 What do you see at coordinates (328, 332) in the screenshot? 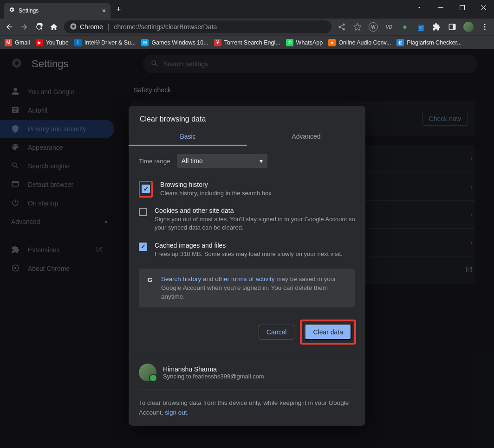
I see `clear-data-button: Clear data` at bounding box center [328, 332].